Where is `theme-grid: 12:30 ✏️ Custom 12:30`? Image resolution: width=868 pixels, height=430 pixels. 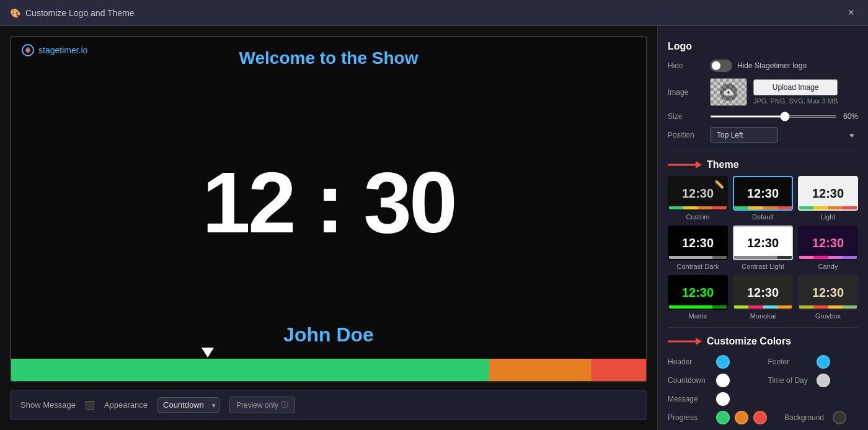 theme-grid: 12:30 ✏️ Custom 12:30 is located at coordinates (763, 248).